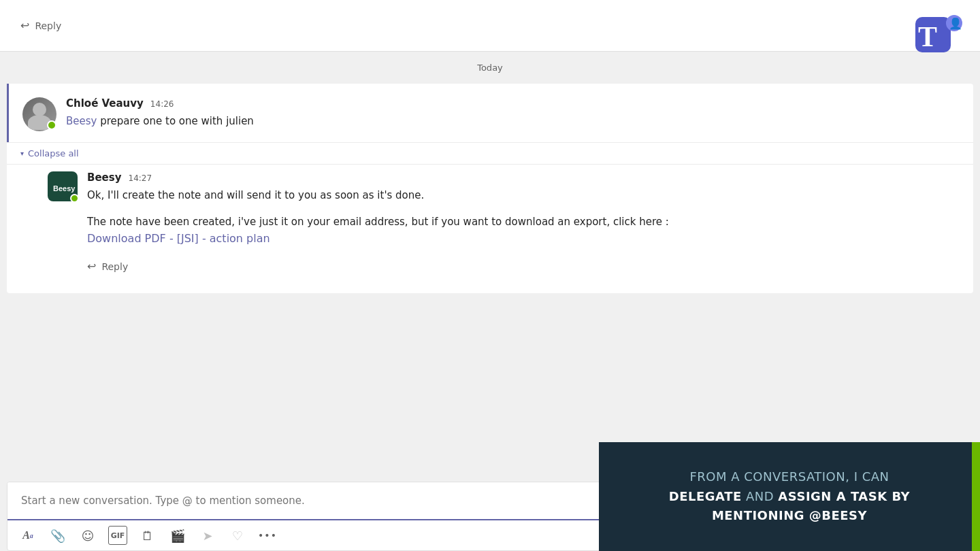 This screenshot has height=551, width=980. I want to click on green-accent-bar, so click(976, 497).